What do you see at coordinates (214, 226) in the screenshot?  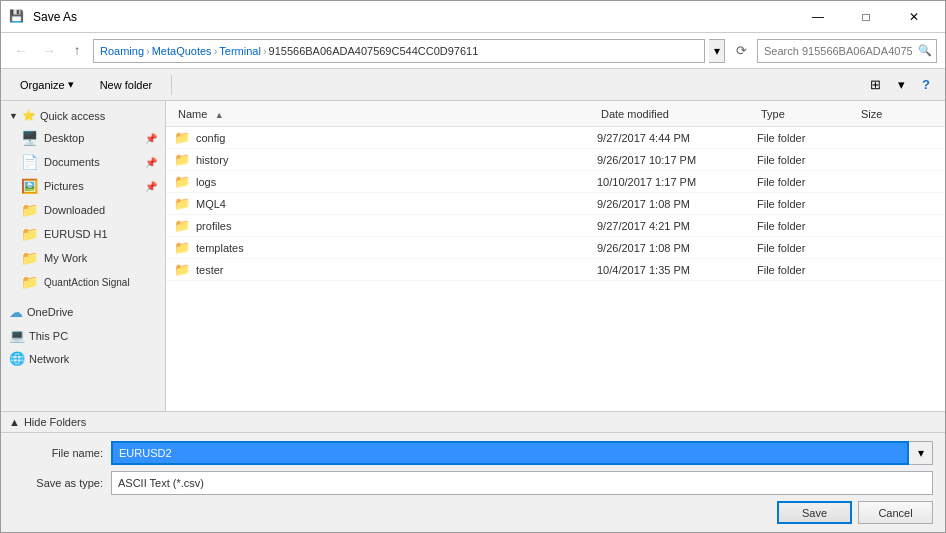 I see `file-name: profiles` at bounding box center [214, 226].